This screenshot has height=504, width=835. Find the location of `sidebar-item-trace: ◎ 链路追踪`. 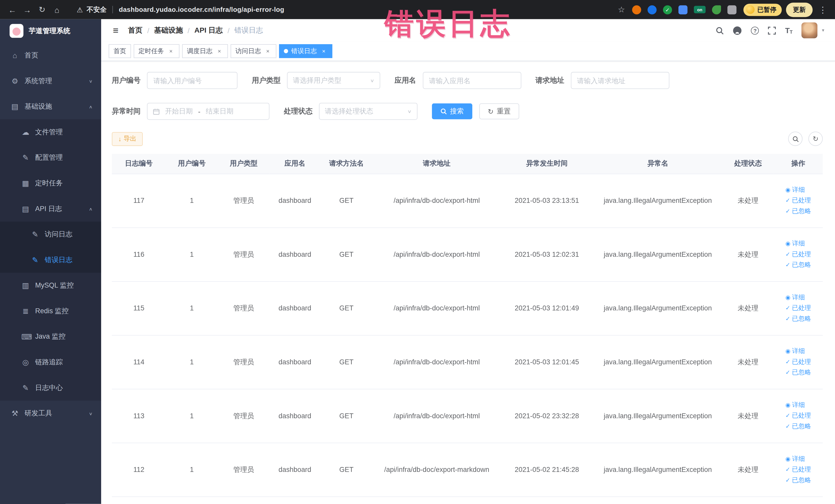

sidebar-item-trace: ◎ 链路追踪 is located at coordinates (50, 362).